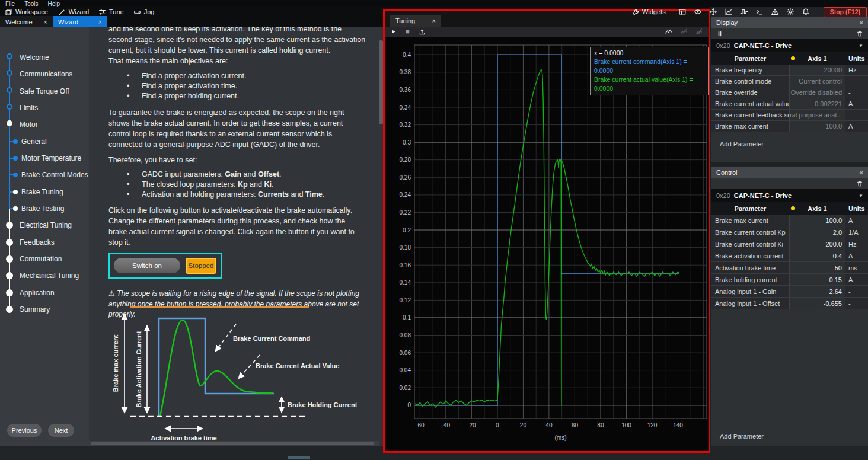  Describe the element at coordinates (299, 458) in the screenshot. I see `bottom-scrollbar-thumb` at that location.